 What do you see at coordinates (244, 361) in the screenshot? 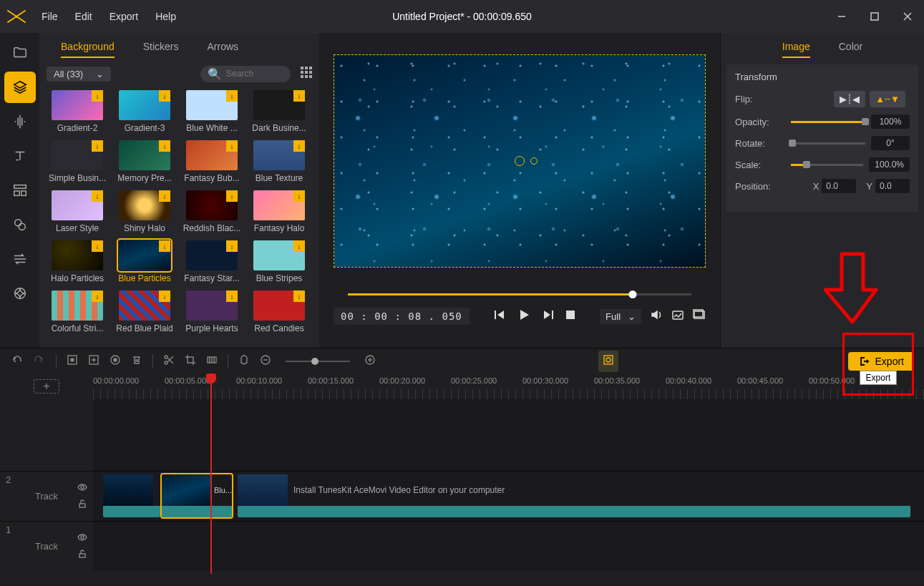
I see `tag-button` at bounding box center [244, 361].